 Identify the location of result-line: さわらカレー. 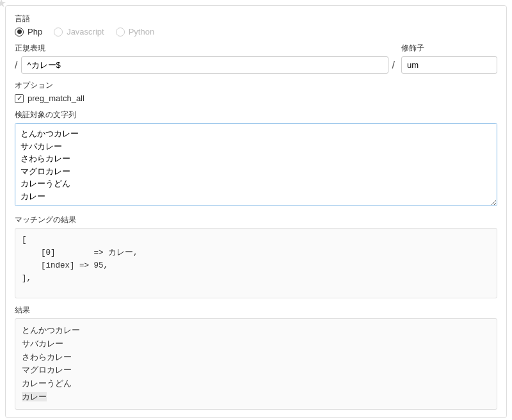
(47, 357).